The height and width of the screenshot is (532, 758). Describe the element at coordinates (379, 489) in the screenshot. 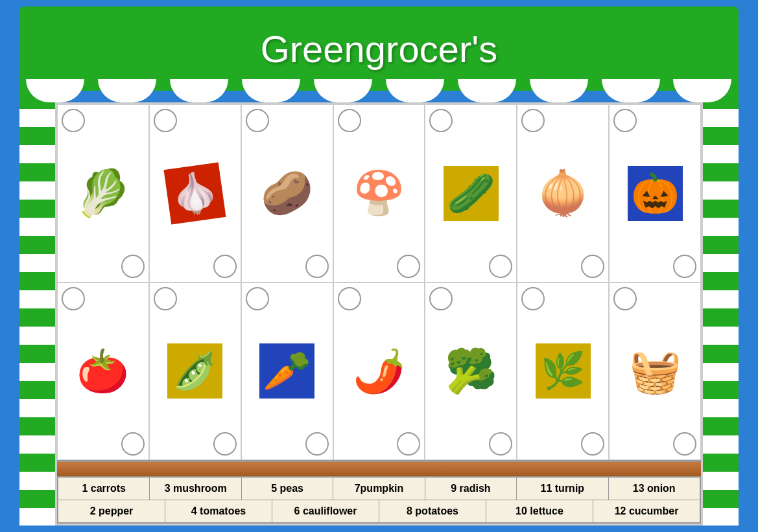

I see `labels-row-1: 1 carrots 3 mushroom 5 peas 7pumpkin 9 r…` at that location.